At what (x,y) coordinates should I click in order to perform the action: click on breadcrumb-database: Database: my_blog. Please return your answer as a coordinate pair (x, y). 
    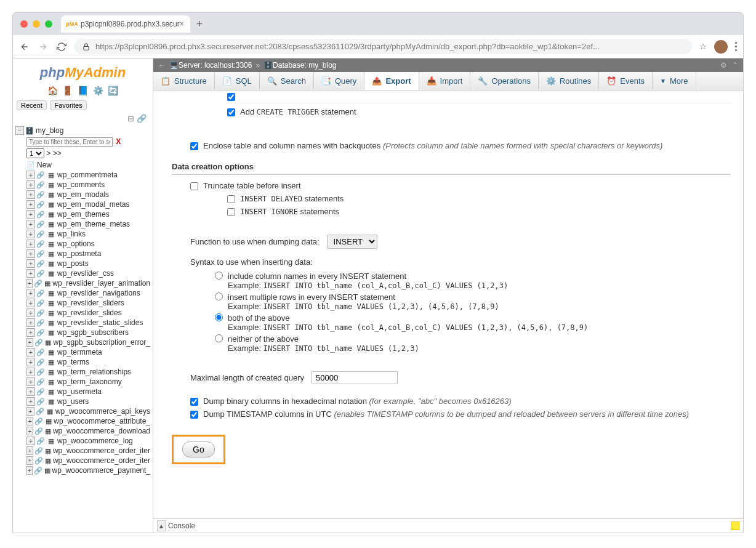
    Looking at the image, I should click on (304, 65).